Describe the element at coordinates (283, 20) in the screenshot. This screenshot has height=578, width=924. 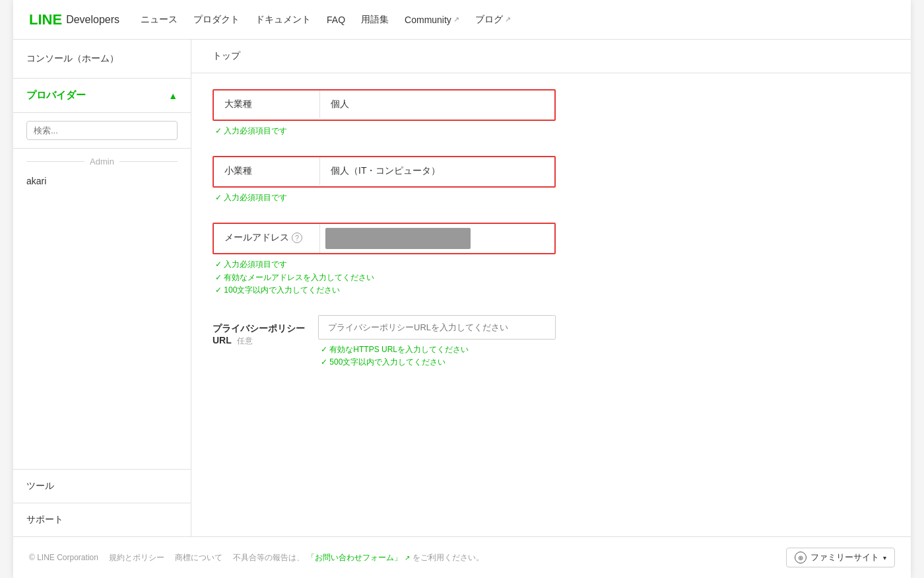
I see `nav-document: ドキュメント` at that location.